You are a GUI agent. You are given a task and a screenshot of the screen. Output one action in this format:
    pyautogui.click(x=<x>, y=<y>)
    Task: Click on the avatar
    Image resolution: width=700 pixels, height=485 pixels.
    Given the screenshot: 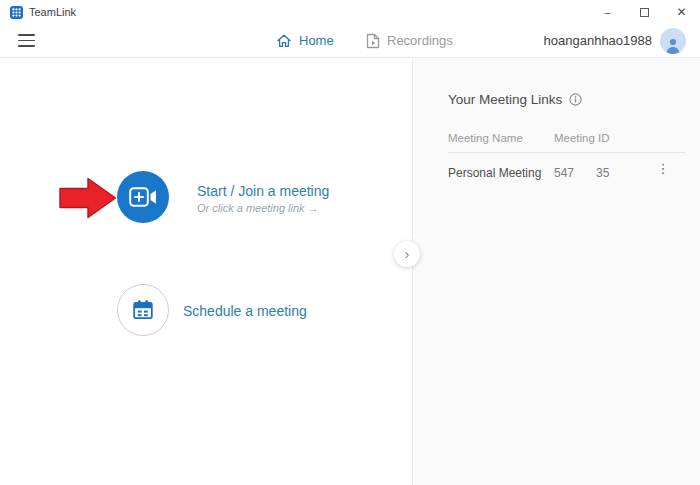 What is the action you would take?
    pyautogui.click(x=673, y=41)
    